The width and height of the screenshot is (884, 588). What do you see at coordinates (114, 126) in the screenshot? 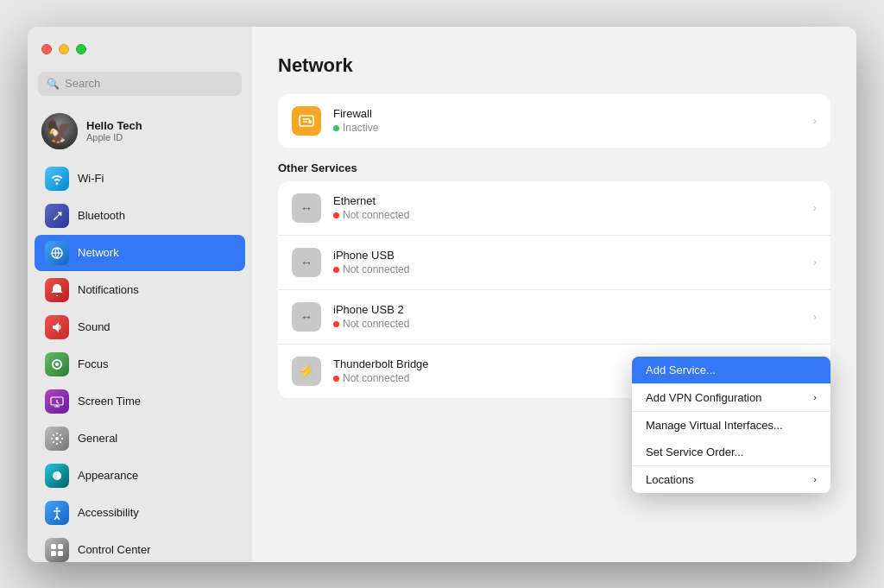
I see `user-name: Hello Tech` at bounding box center [114, 126].